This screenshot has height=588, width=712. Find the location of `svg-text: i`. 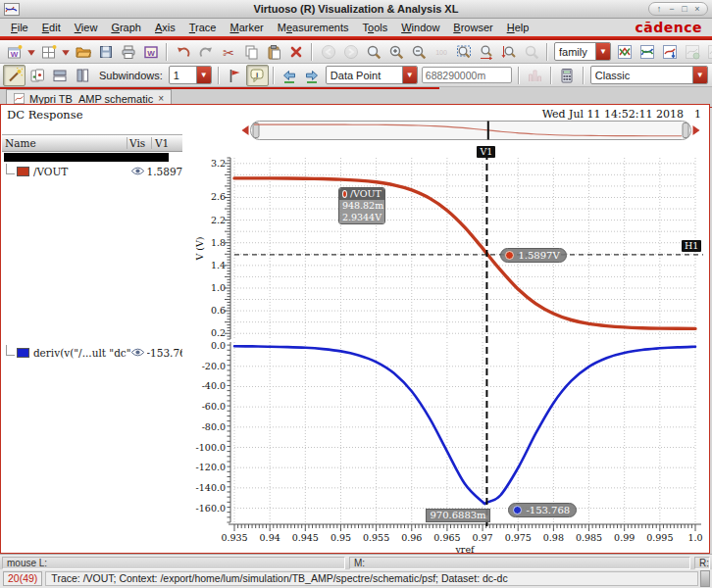

svg-text: i is located at coordinates (257, 74).